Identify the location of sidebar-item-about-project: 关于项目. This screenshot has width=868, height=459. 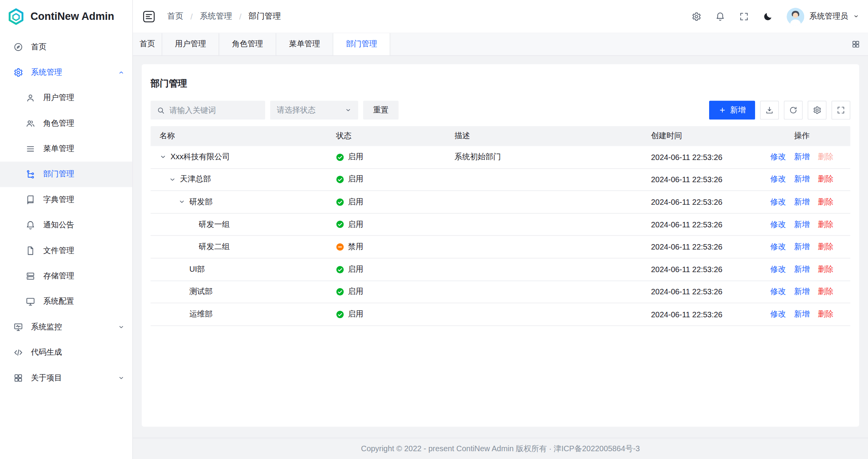
(66, 378).